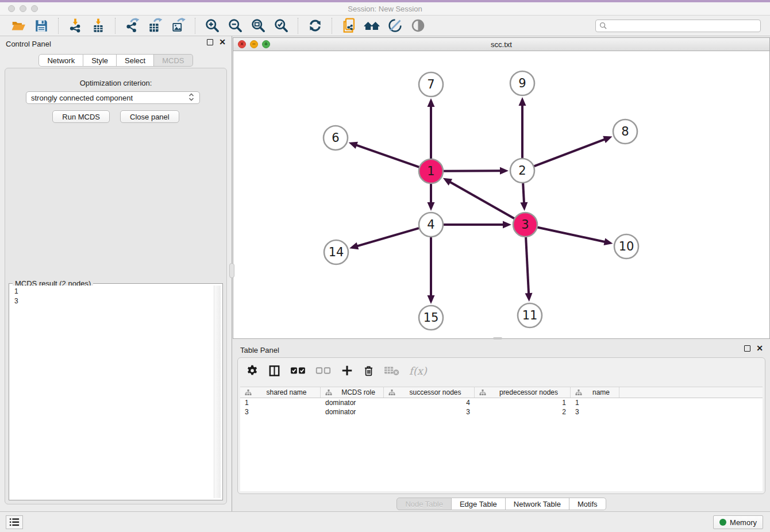 The width and height of the screenshot is (770, 532). Describe the element at coordinates (479, 504) in the screenshot. I see `tab-edge-table: Edge Table` at that location.